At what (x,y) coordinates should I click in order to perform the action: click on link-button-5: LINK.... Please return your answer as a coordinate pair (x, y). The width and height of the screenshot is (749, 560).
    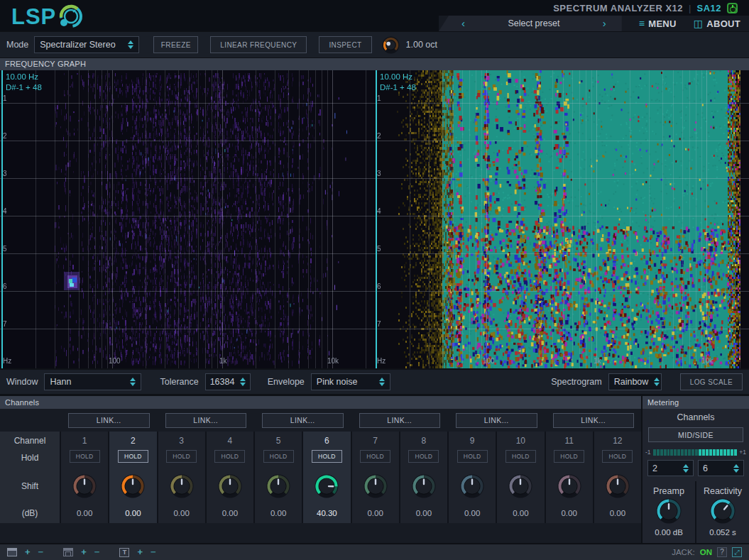
    Looking at the image, I should click on (497, 420).